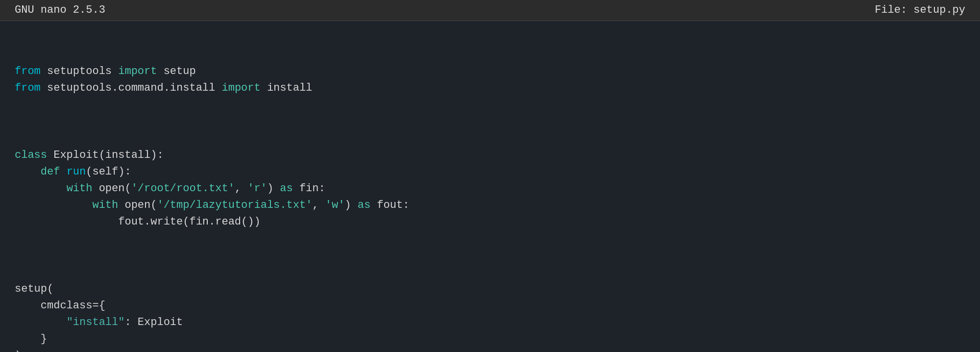 Image resolution: width=980 pixels, height=352 pixels. What do you see at coordinates (212, 205) in the screenshot?
I see `code-line-6: with open('/tmp/lazytutorials.txt', 'w')…` at bounding box center [212, 205].